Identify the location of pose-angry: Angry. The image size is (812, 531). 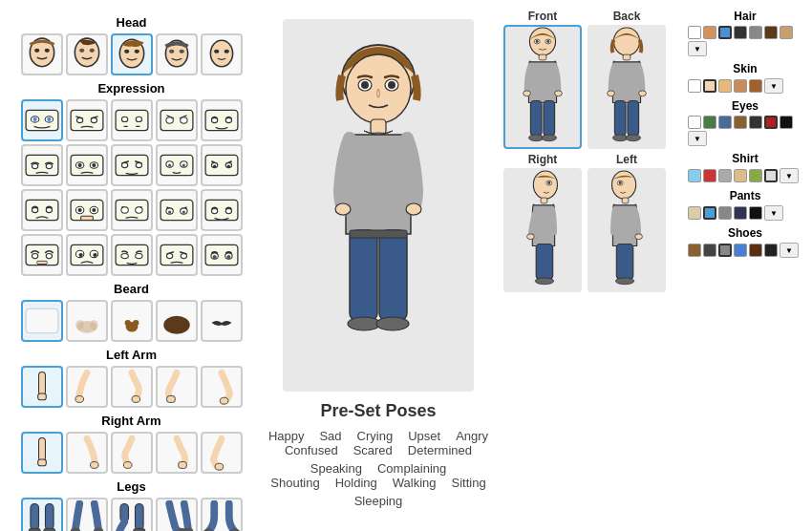
(472, 435).